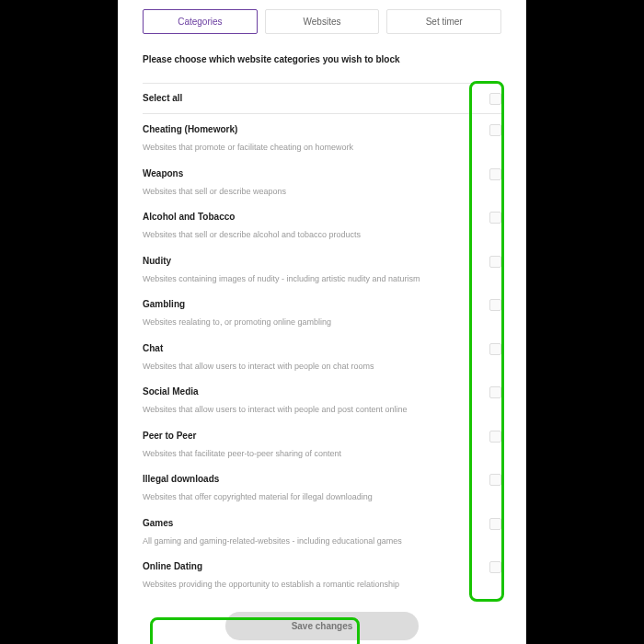 The image size is (644, 644). I want to click on category-text: WeaponsWebsites that sell or describe we…, so click(316, 183).